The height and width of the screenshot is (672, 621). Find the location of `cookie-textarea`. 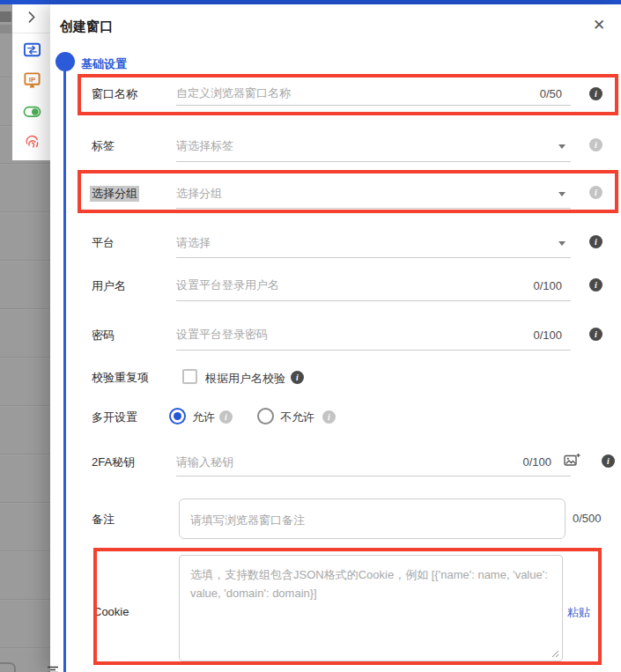

cookie-textarea is located at coordinates (371, 608).